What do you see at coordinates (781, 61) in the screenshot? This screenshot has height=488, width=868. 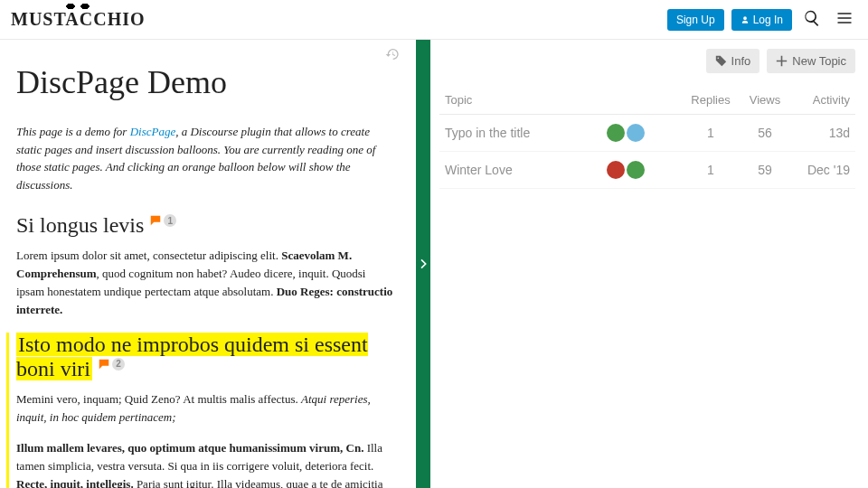 I see `plus-icon` at bounding box center [781, 61].